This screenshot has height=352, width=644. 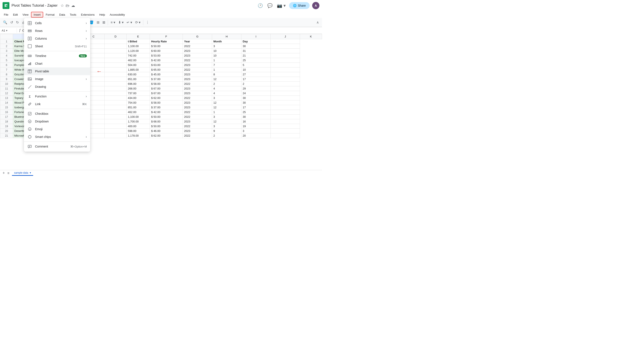 What do you see at coordinates (256, 84) in the screenshot?
I see `cell-r10-c8: 2` at bounding box center [256, 84].